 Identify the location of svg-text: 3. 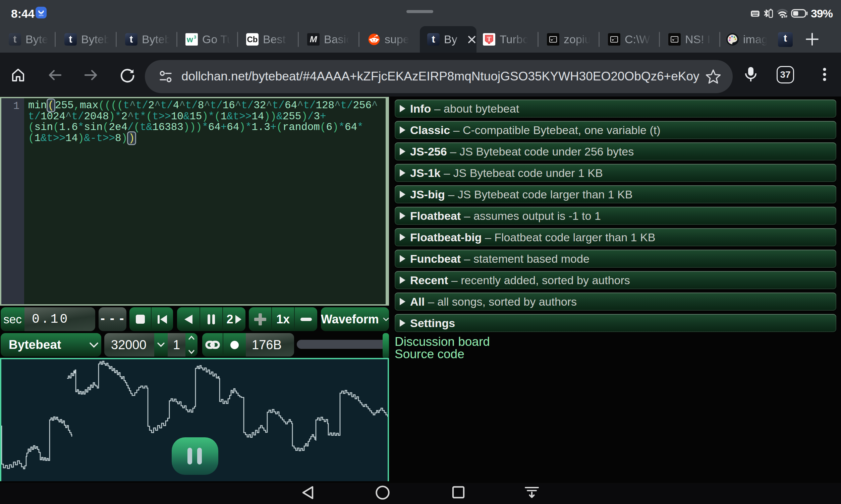
(195, 37).